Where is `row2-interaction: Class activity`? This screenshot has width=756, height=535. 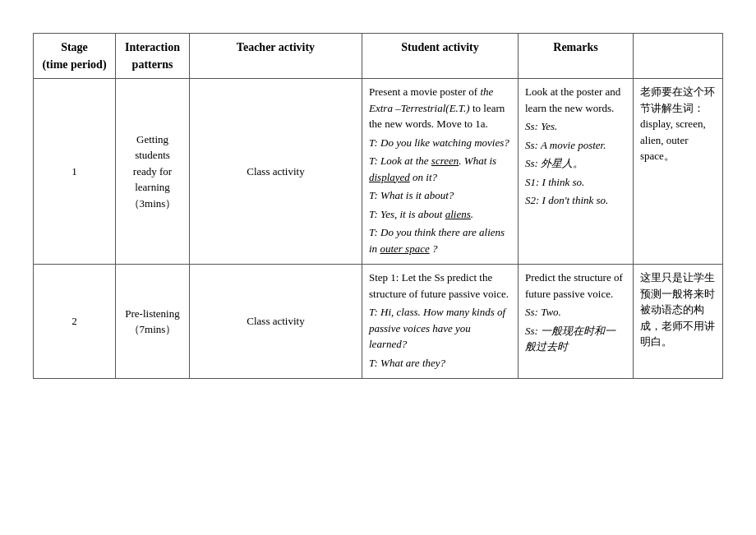
row2-interaction: Class activity is located at coordinates (276, 322).